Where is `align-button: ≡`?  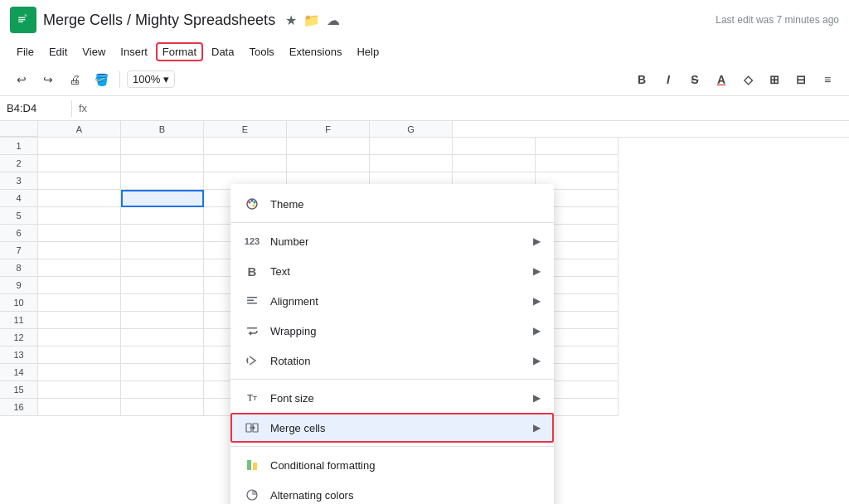
align-button: ≡ is located at coordinates (827, 80).